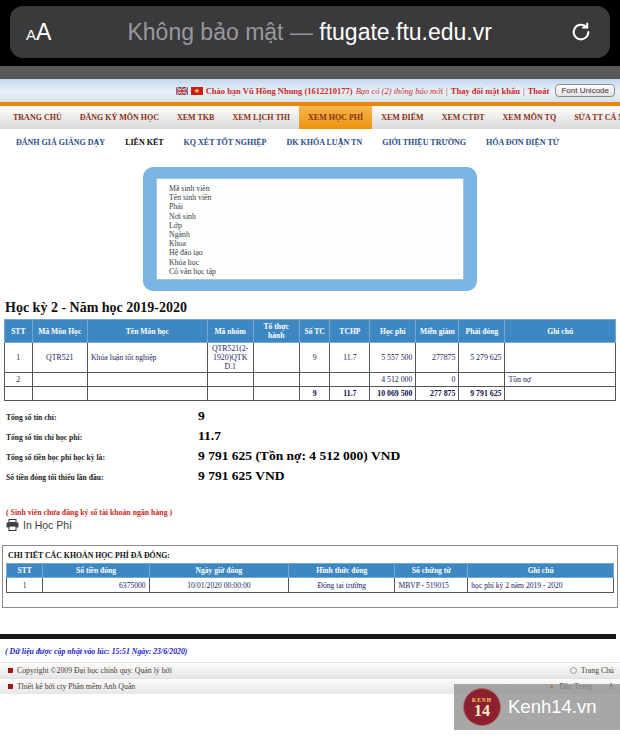 The height and width of the screenshot is (744, 620). Describe the element at coordinates (522, 142) in the screenshot. I see `nav-hoa-don-dien-tu: HÓA ĐƠN ĐIỆN TỬ` at that location.